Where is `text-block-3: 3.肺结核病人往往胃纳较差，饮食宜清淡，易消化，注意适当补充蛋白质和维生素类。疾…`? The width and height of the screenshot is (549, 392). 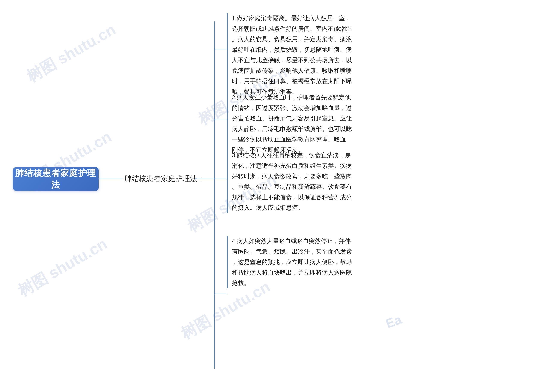 text-block-3: 3.肺结核病人往往胃纳较差，饮食宜清淡，易消化，注意适当补充蛋白质和维生素类。疾… is located at coordinates (381, 182).